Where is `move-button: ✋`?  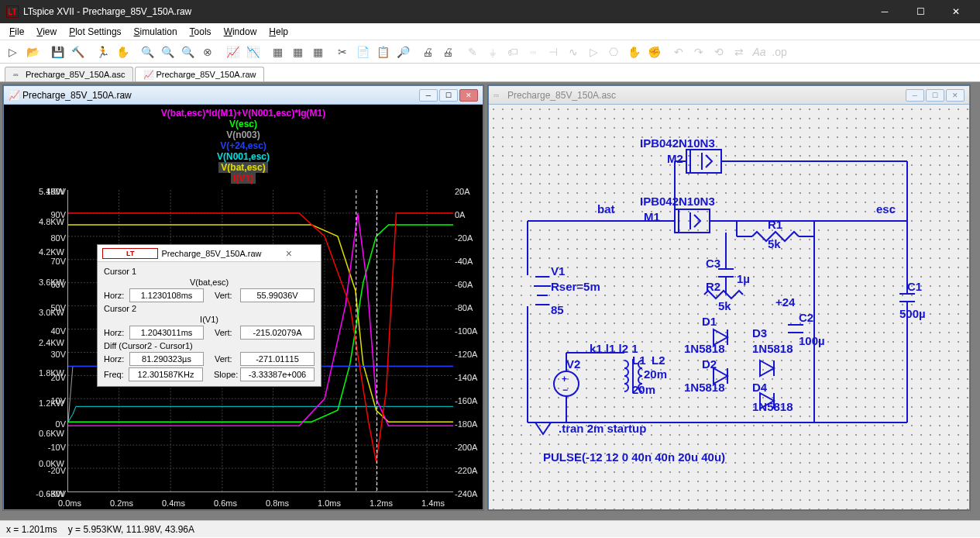 move-button: ✋ is located at coordinates (634, 52).